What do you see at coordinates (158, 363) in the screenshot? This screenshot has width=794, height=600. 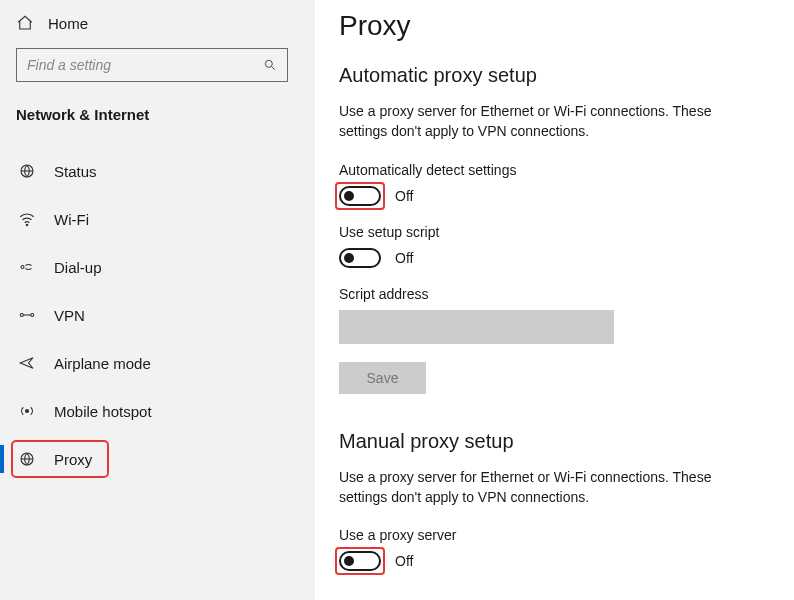 I see `sidebar-item-airplane: Airplane mode` at bounding box center [158, 363].